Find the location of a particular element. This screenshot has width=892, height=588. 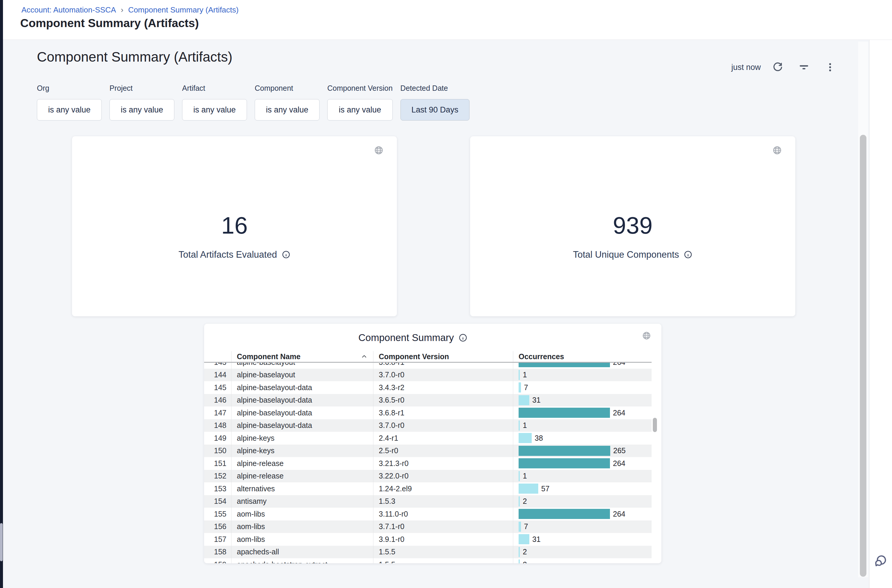

occurrences-cell: 7 is located at coordinates (583, 527).